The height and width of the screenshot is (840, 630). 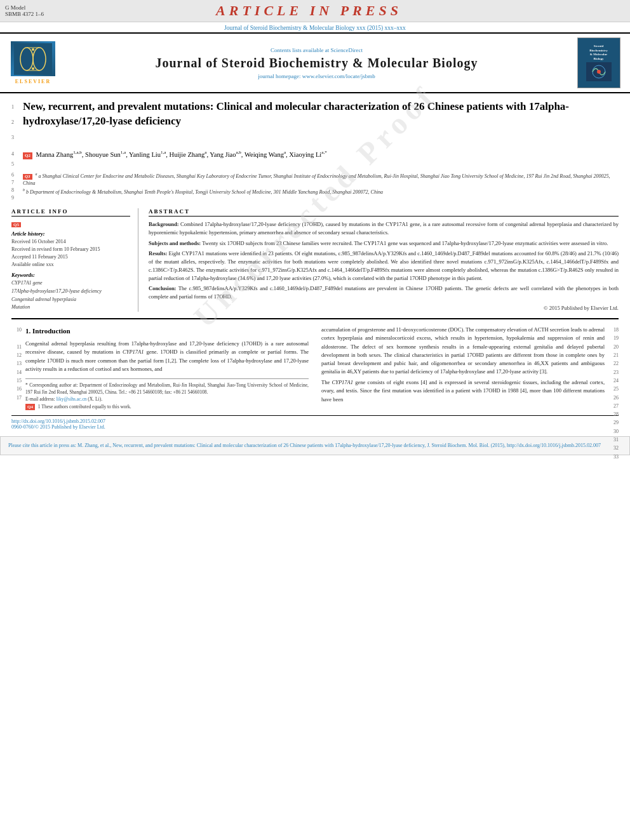 What do you see at coordinates (316, 63) in the screenshot?
I see `journal-title-area: Contents lists available at ScienceDirec…` at bounding box center [316, 63].